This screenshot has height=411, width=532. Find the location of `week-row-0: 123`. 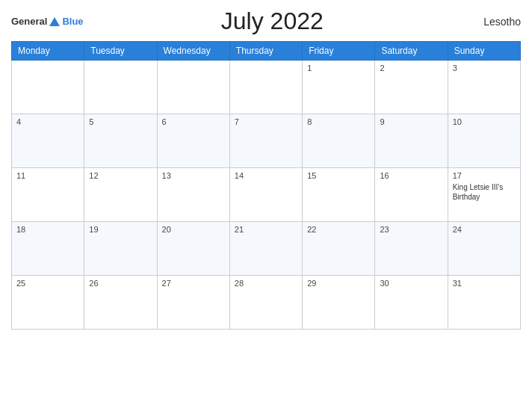

week-row-0: 123 is located at coordinates (266, 87).